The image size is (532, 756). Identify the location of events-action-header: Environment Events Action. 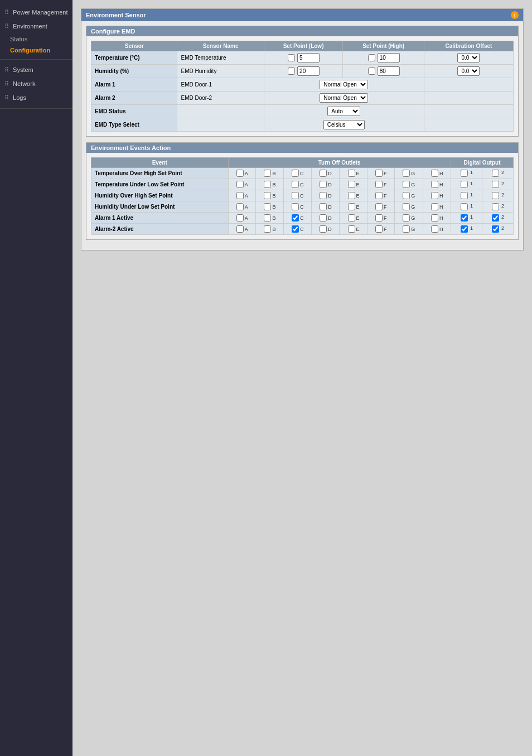
(302, 148).